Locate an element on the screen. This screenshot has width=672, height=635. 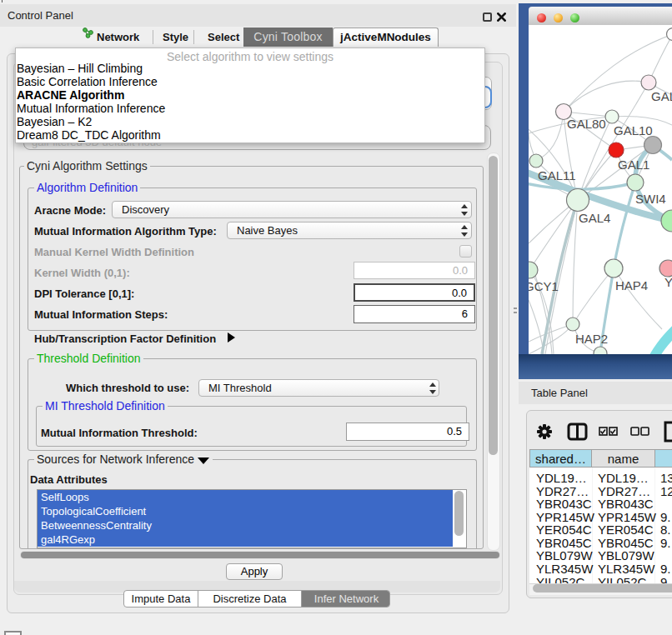
svg-text: GCY1 is located at coordinates (544, 287).